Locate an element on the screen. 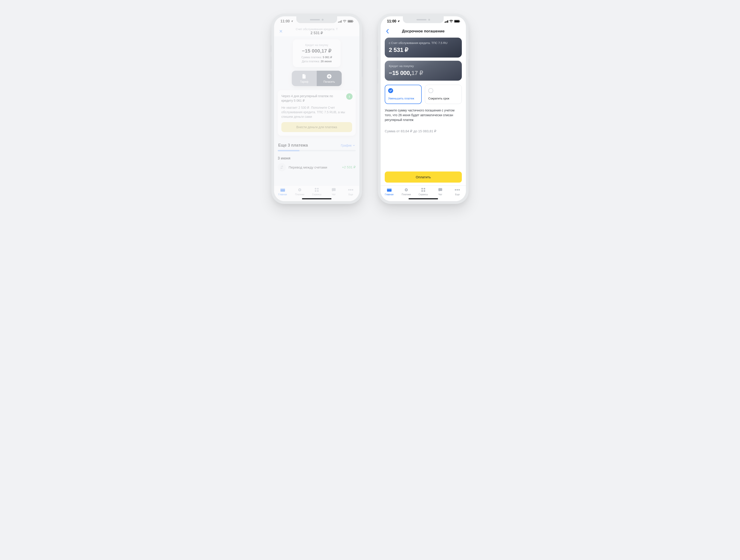  notch is located at coordinates (317, 20).